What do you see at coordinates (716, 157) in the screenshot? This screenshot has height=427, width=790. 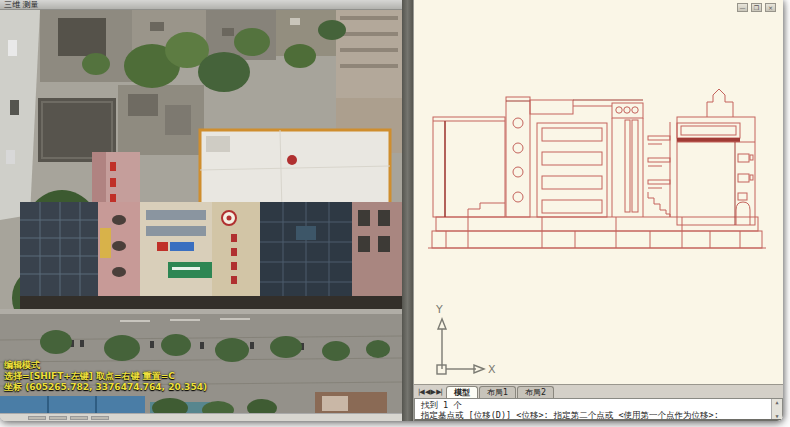 I see `elevation-right-building` at bounding box center [716, 157].